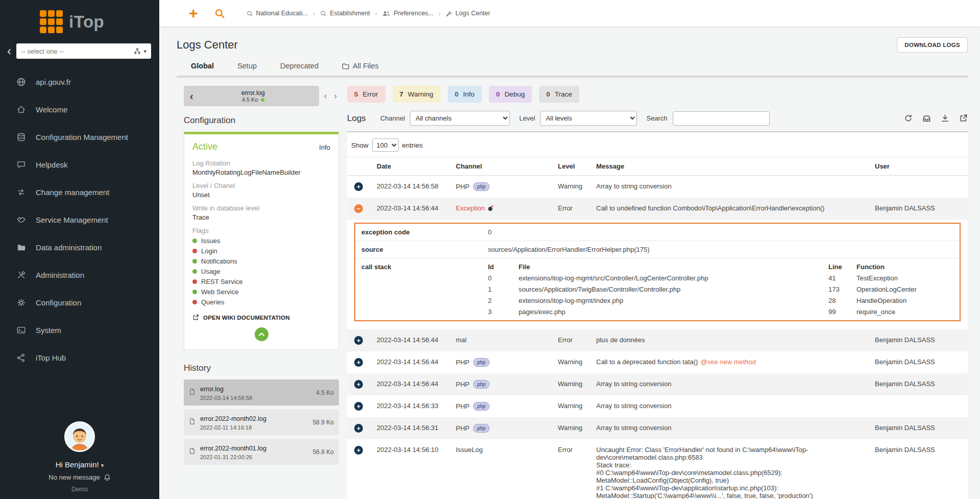  I want to click on breadcrumb-item: Preferences..., so click(408, 13).